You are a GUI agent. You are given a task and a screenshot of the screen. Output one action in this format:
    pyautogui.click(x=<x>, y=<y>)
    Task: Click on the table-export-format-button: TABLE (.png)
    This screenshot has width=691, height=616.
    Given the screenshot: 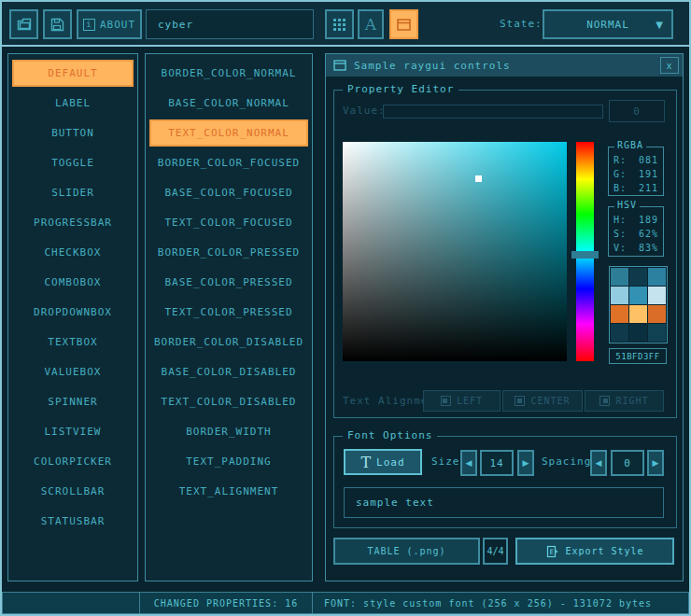 What is the action you would take?
    pyautogui.click(x=407, y=551)
    